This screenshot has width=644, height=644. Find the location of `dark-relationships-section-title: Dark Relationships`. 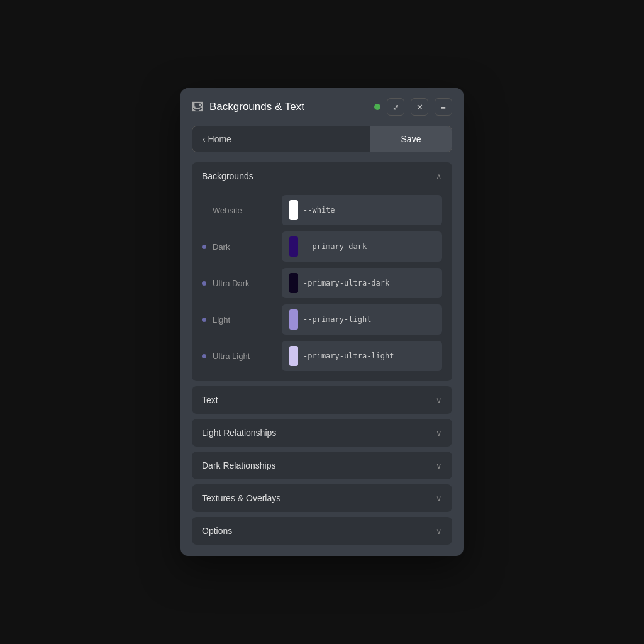

dark-relationships-section-title: Dark Relationships is located at coordinates (319, 465).